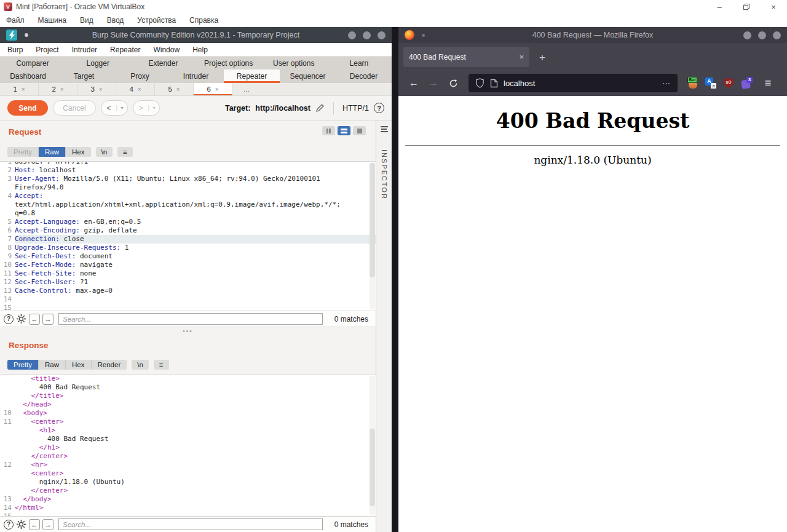 Image resolution: width=787 pixels, height=532 pixels. Describe the element at coordinates (307, 76) in the screenshot. I see `tab-sequencer: Sequencer` at that location.